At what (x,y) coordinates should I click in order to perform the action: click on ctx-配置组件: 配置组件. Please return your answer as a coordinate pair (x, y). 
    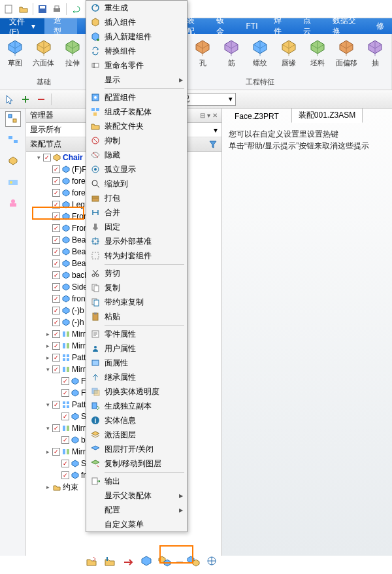
    Looking at the image, I should click on (137, 97).